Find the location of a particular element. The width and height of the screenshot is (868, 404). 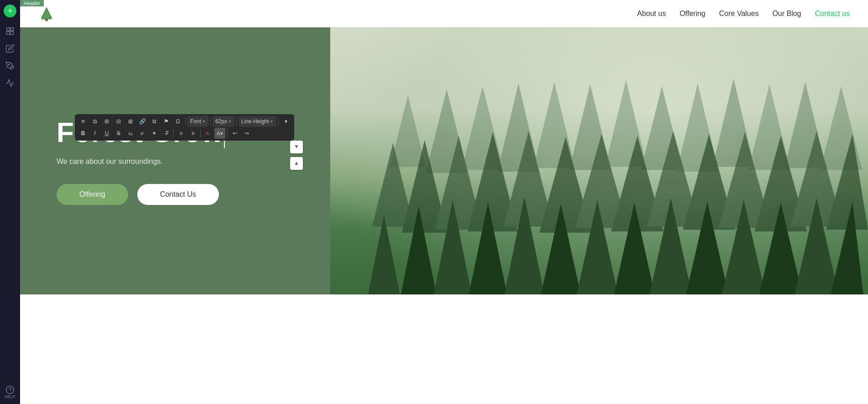

pages-icon is located at coordinates (10, 31).